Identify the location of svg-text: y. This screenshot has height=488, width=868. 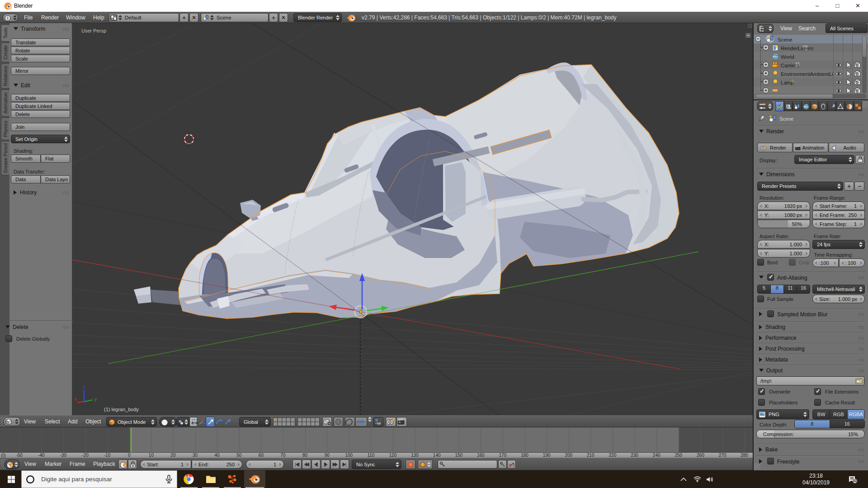
(96, 399).